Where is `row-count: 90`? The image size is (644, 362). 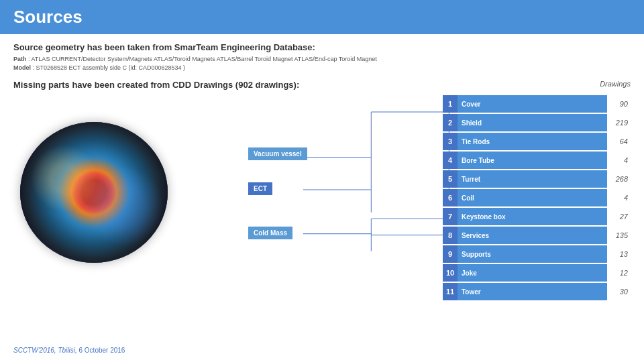 row-count: 90 is located at coordinates (619, 104).